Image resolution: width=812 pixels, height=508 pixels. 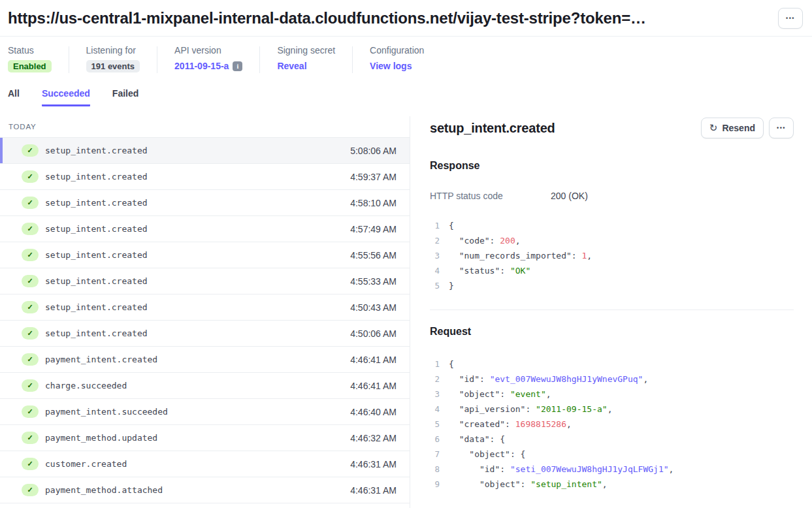 I want to click on code-line: 3 "object": "event",, so click(x=611, y=394).